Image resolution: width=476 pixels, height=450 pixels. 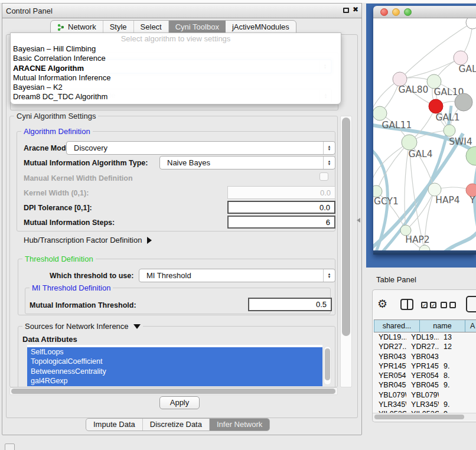 I want to click on column-header-name: name, so click(x=442, y=326).